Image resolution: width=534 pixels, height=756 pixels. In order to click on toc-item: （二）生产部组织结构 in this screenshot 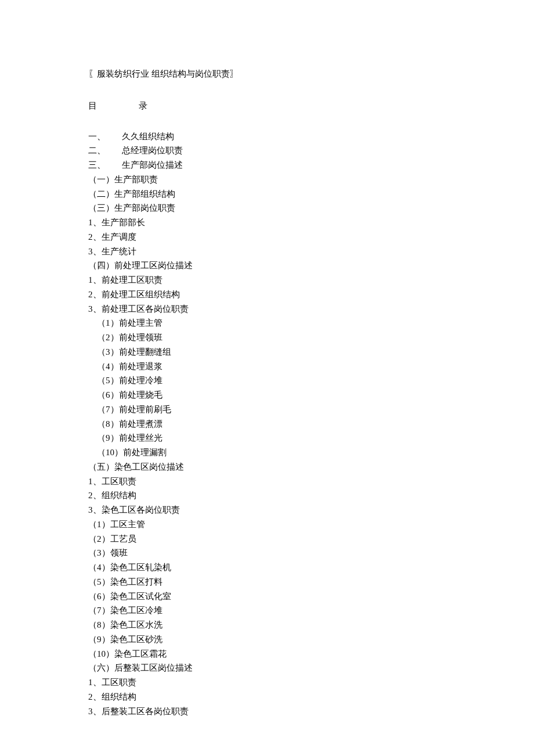, I will do `click(311, 194)`.